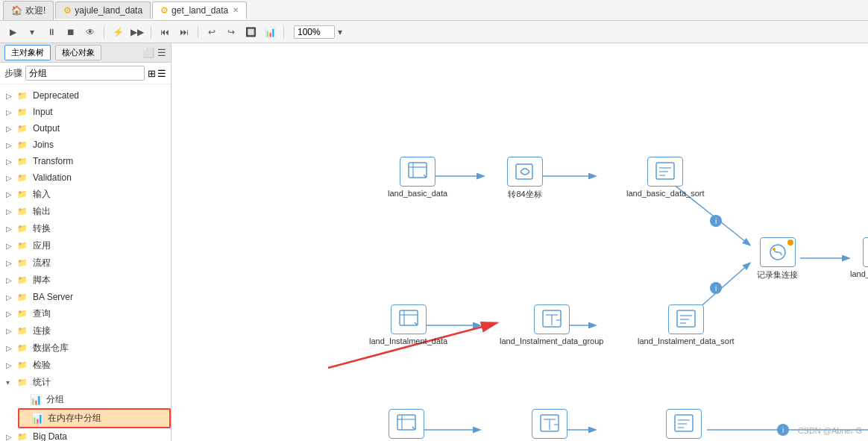  I want to click on tree-label-memory-group: 在内存中分组, so click(75, 418).